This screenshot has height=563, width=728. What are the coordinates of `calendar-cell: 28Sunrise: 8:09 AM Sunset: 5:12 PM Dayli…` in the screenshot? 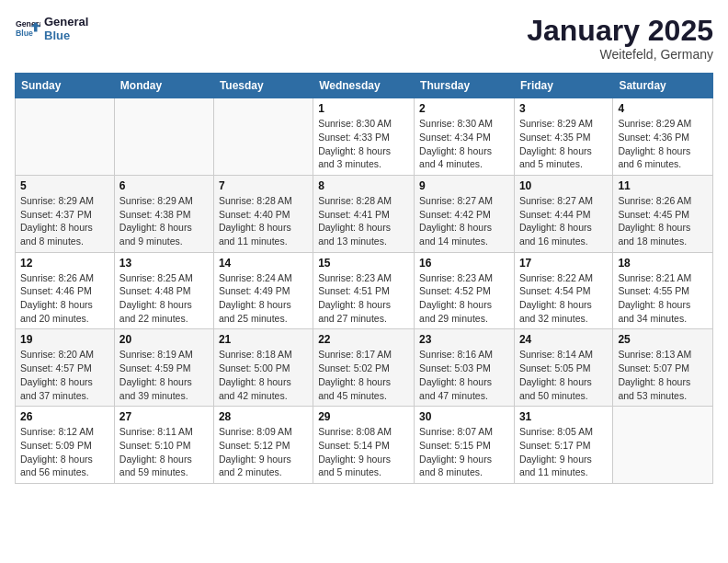 It's located at (263, 445).